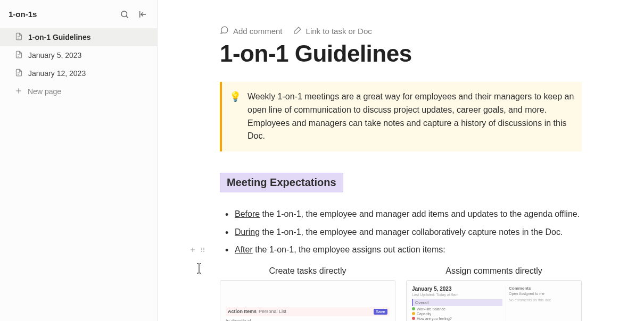  Describe the element at coordinates (494, 303) in the screenshot. I see `preview-wrap: January 5, 2023 Last Updated: Today at 9…` at that location.